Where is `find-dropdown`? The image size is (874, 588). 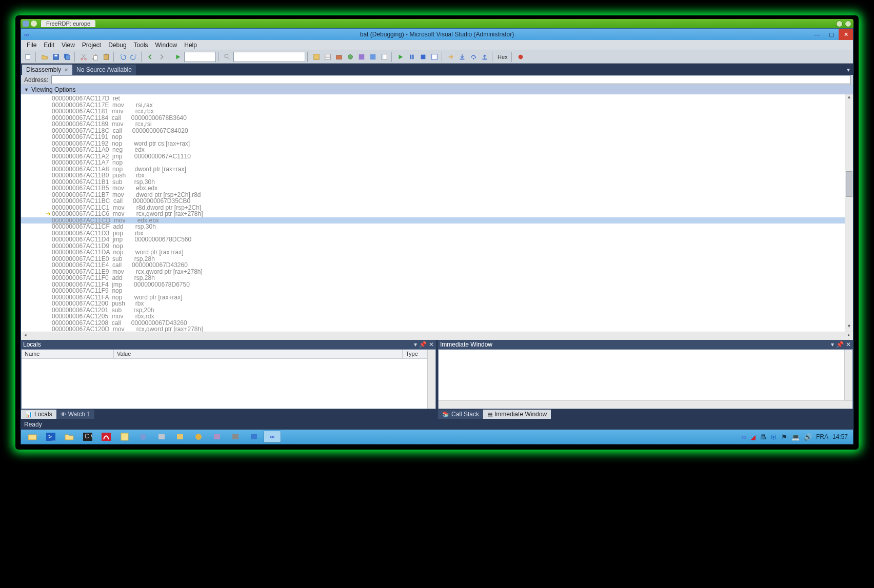
find-dropdown is located at coordinates (269, 57).